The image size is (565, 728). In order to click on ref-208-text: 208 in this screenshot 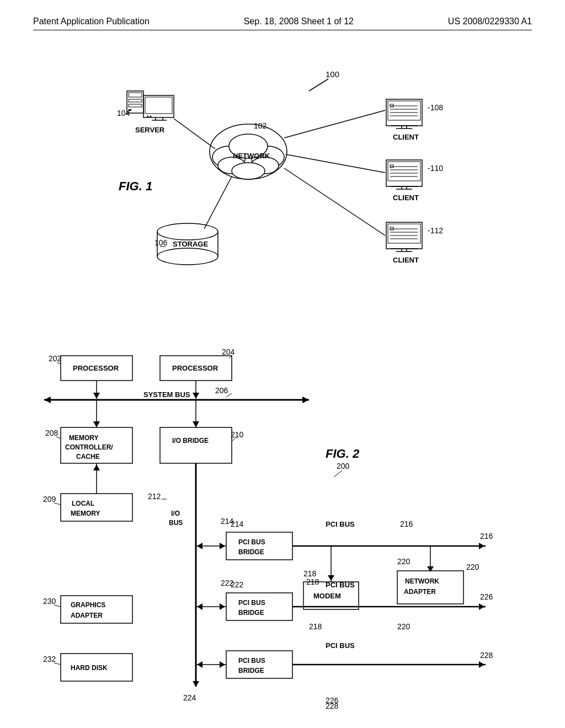, I will do `click(52, 433)`.